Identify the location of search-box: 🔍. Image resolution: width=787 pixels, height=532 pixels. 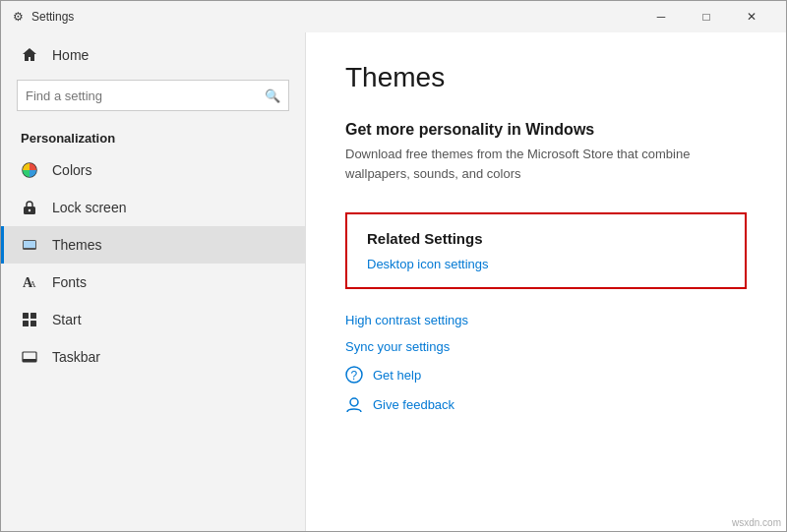
(153, 95).